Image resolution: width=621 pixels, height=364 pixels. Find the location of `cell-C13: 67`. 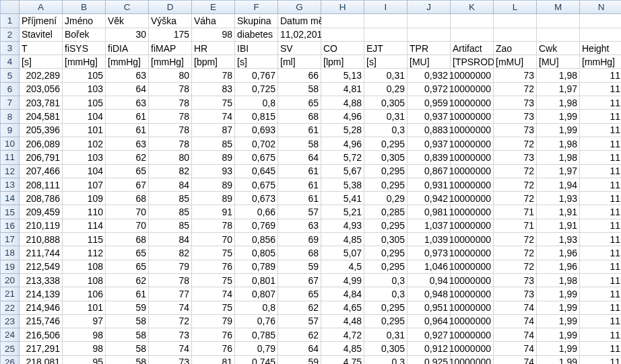

cell-C13: 67 is located at coordinates (127, 185).